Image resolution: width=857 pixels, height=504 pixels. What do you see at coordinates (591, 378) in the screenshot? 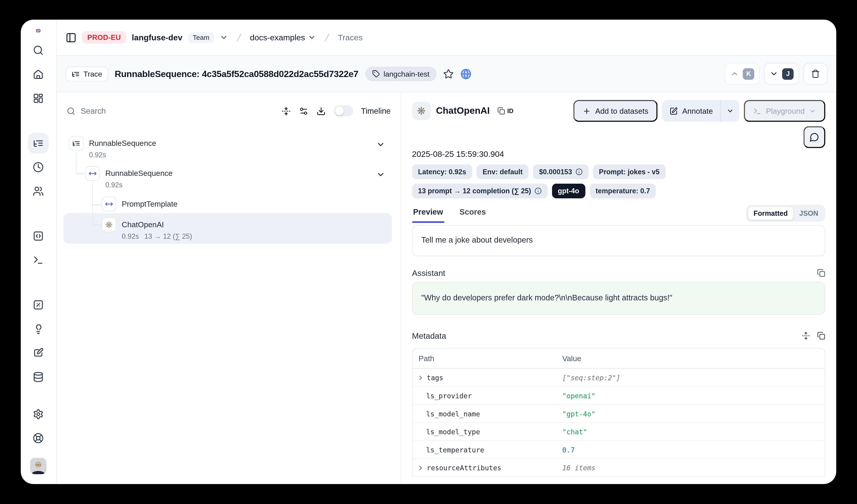
I see `metadata-value: ["seq:step:2"]` at bounding box center [591, 378].